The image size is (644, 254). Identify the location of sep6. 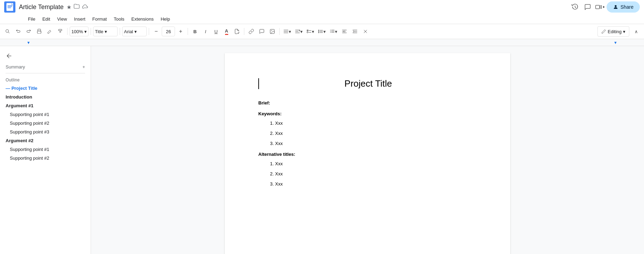
(244, 31).